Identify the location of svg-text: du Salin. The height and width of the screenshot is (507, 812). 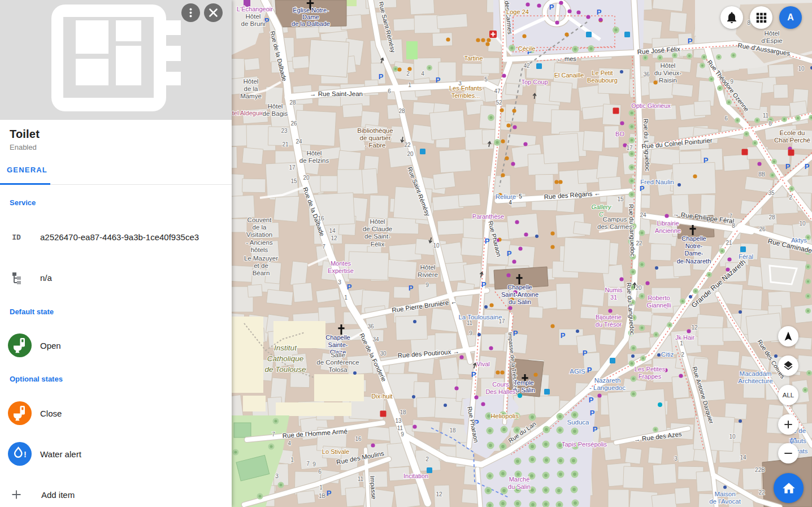
(519, 487).